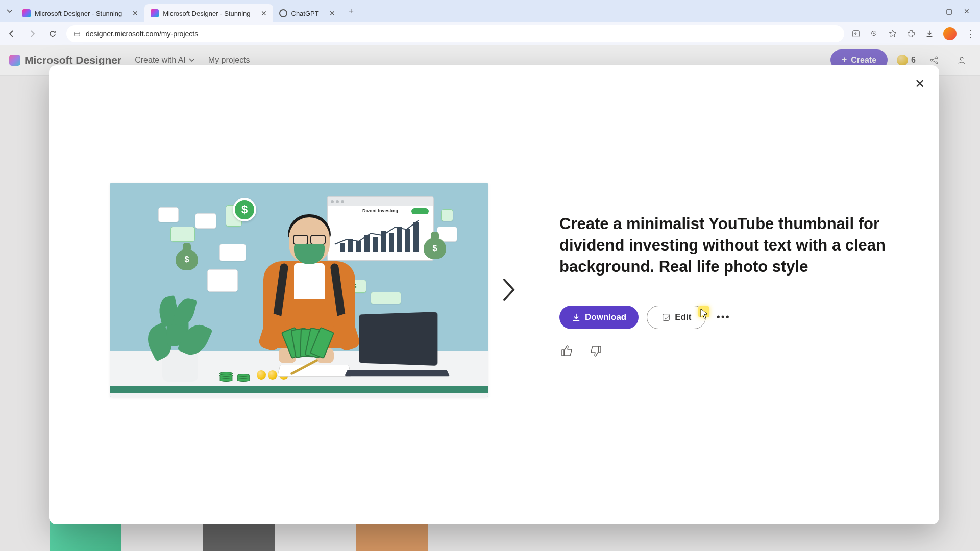 Image resolution: width=980 pixels, height=551 pixels. Describe the element at coordinates (704, 312) in the screenshot. I see `cursor-highlight` at that location.